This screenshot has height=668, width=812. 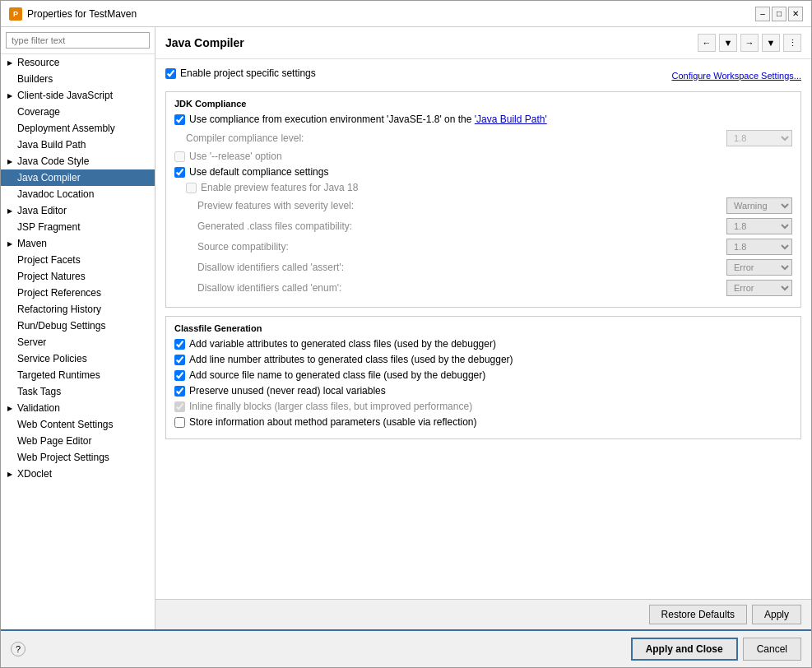 What do you see at coordinates (179, 173) in the screenshot?
I see `use-default-compliance-checkbox` at bounding box center [179, 173].